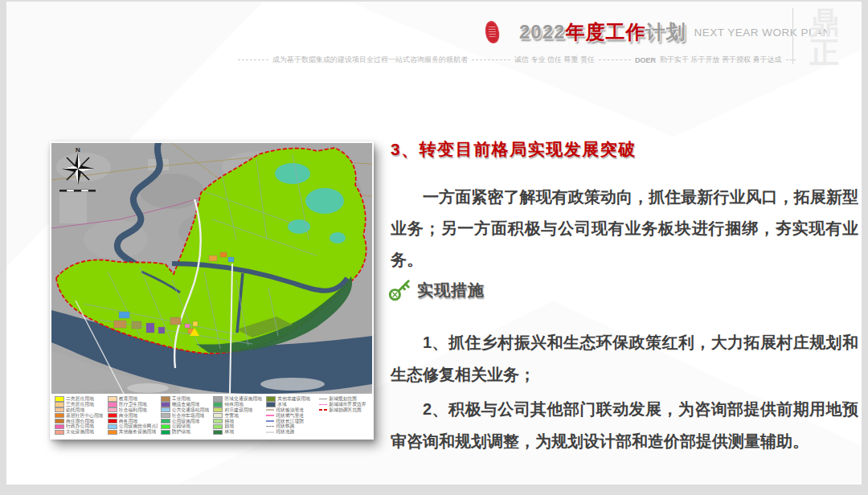 This screenshot has width=868, height=495. I want to click on legend-item: 文化设施用地, so click(80, 432).